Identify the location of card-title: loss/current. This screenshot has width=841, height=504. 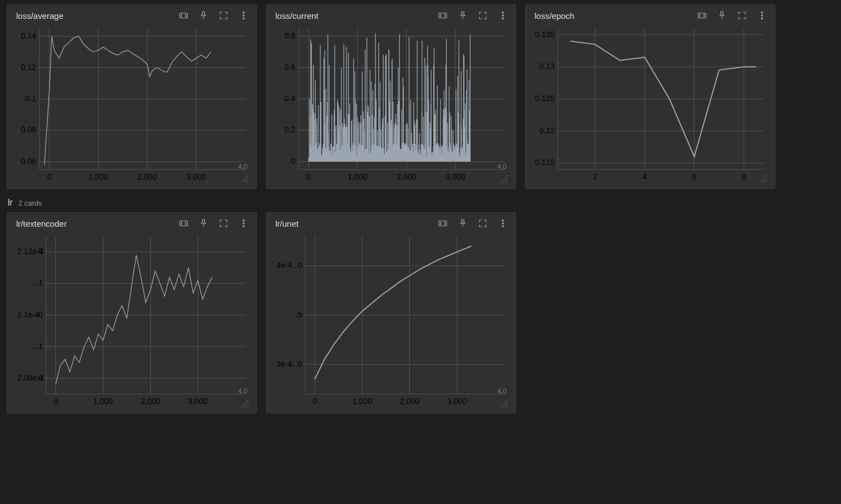
(297, 16).